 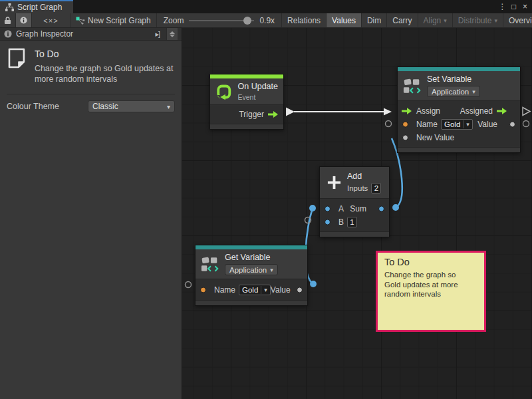 What do you see at coordinates (327, 209) in the screenshot?
I see `input-a-port` at bounding box center [327, 209].